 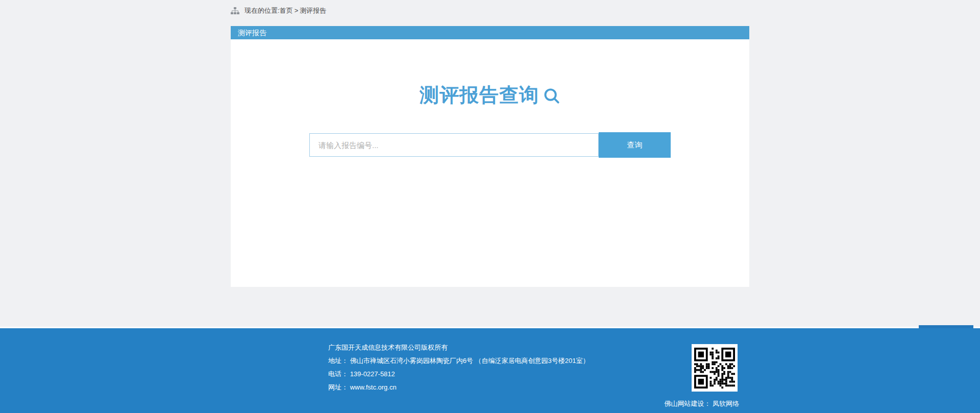 I want to click on breadcrumb-text: 现在的位置:首页>测评报告, so click(x=285, y=11).